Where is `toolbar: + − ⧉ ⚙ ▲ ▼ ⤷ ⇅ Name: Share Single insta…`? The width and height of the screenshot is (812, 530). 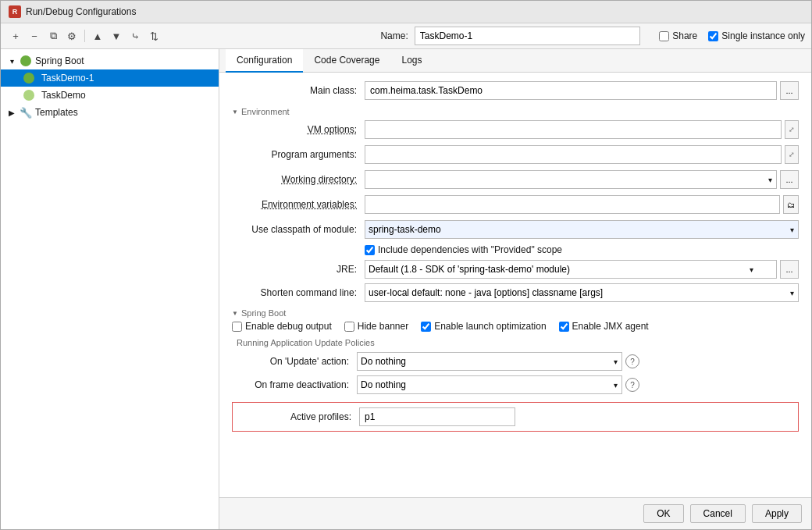 toolbar: + − ⧉ ⚙ ▲ ▼ ⤷ ⇅ Name: Share Single insta… is located at coordinates (406, 36).